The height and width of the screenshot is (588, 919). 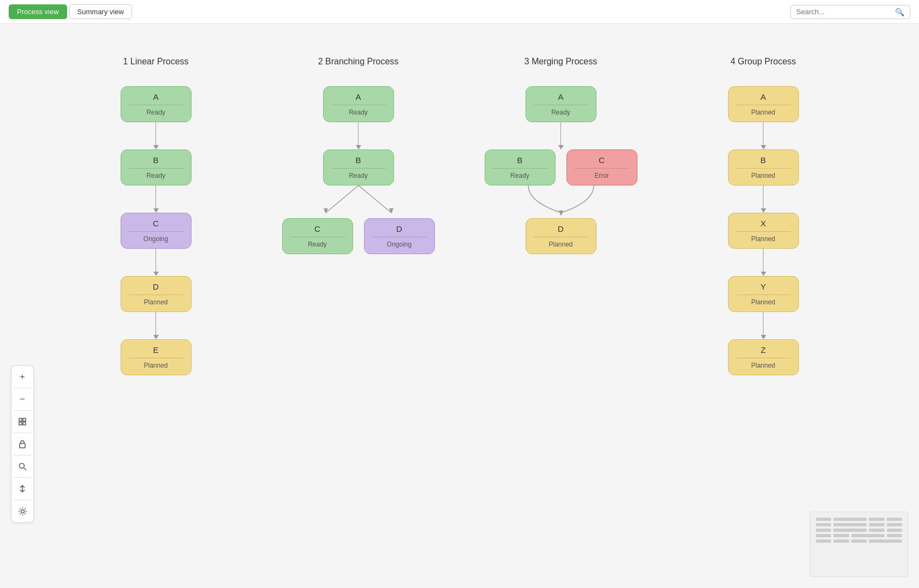 What do you see at coordinates (561, 155) in the screenshot?
I see `process-merging: 3 Merging Process A Ready B` at bounding box center [561, 155].